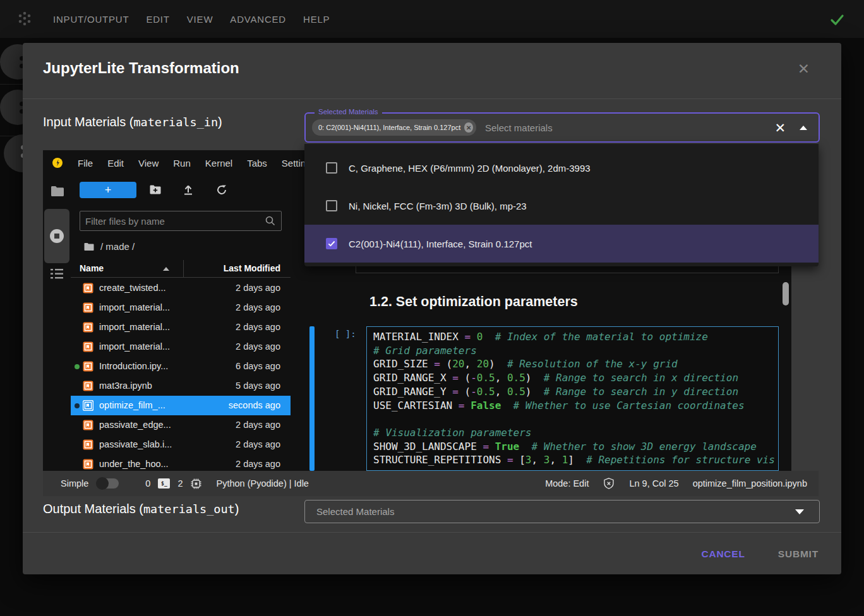 This screenshot has width=864, height=616. Describe the element at coordinates (135, 444) in the screenshot. I see `file-name: passivate_slab.i...` at that location.